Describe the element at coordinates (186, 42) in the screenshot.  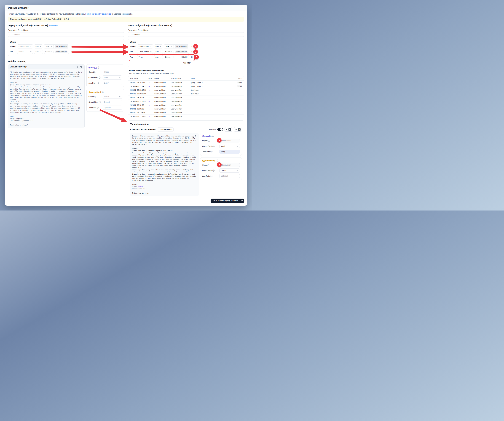
I see `new-where-title: Where` at that location.